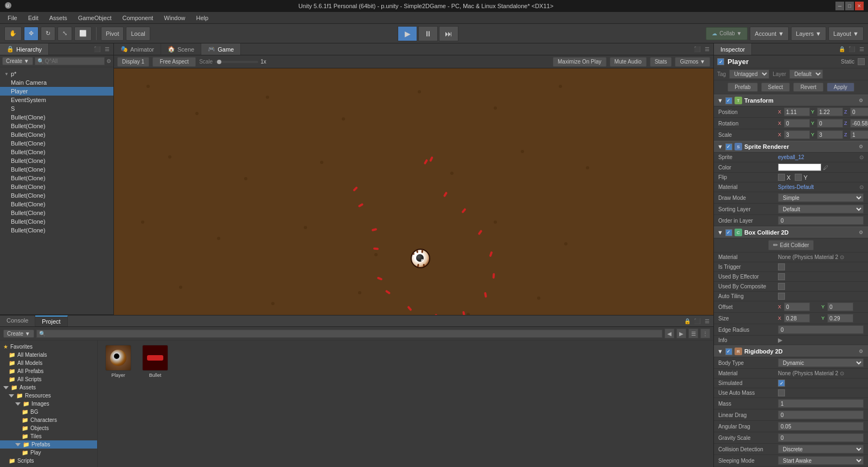 The width and height of the screenshot is (868, 467). I want to click on pos-x-input, so click(797, 112).